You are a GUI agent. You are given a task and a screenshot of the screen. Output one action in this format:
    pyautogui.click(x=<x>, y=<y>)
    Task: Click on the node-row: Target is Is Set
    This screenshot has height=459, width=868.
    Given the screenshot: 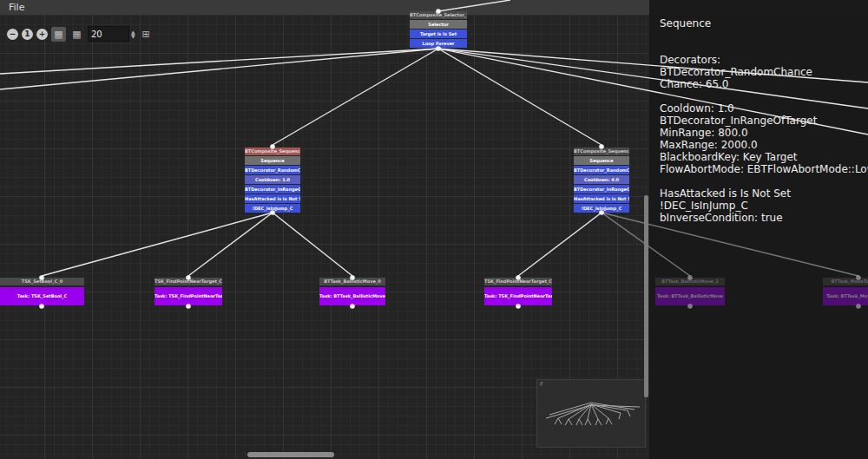 What is the action you would take?
    pyautogui.click(x=438, y=34)
    